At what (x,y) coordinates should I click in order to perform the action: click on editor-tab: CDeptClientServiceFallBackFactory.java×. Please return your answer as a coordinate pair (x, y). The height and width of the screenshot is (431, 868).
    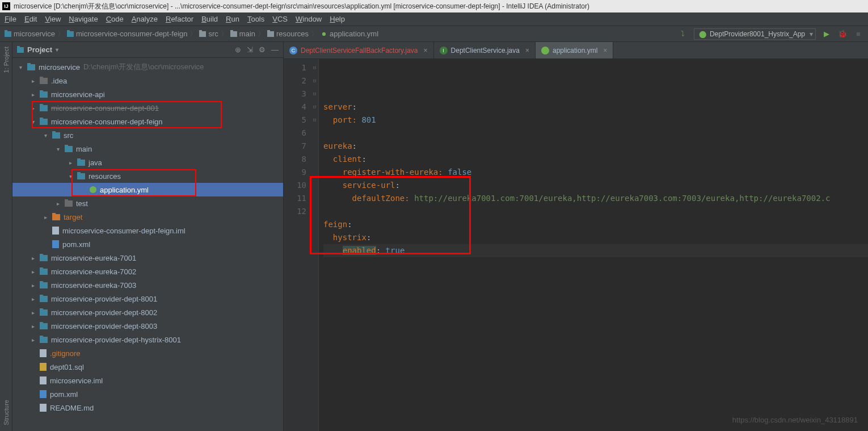
    Looking at the image, I should click on (359, 50).